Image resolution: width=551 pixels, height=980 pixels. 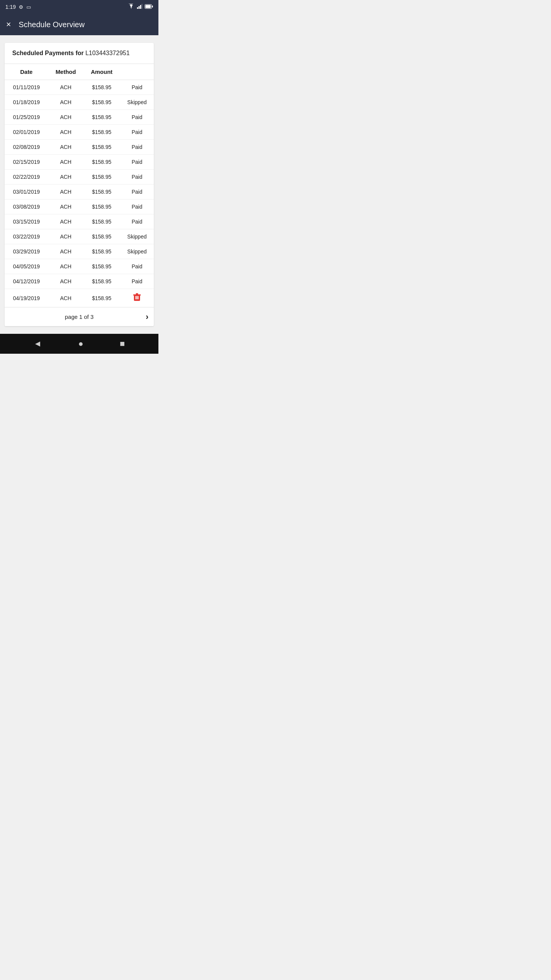 I want to click on table-row: 02/15/2019ACH$158.95Paid, so click(x=79, y=162).